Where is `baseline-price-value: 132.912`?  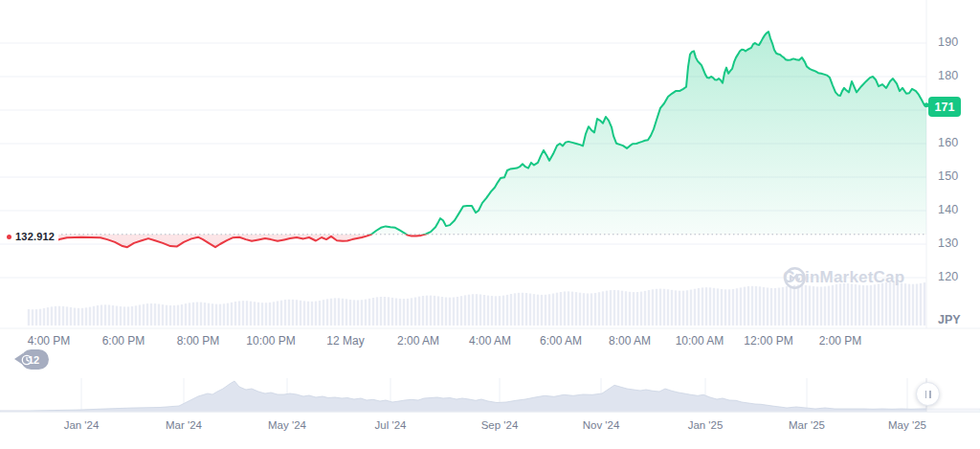 baseline-price-value: 132.912 is located at coordinates (34, 236).